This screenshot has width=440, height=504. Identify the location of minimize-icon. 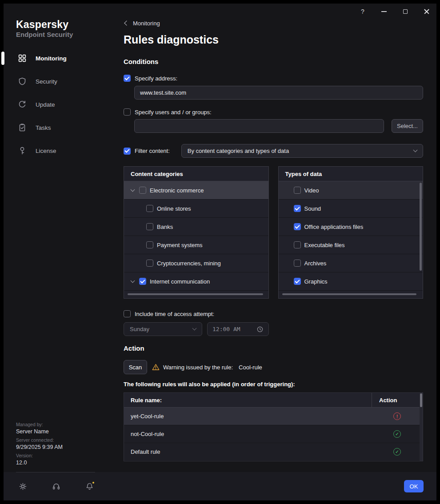
(384, 12).